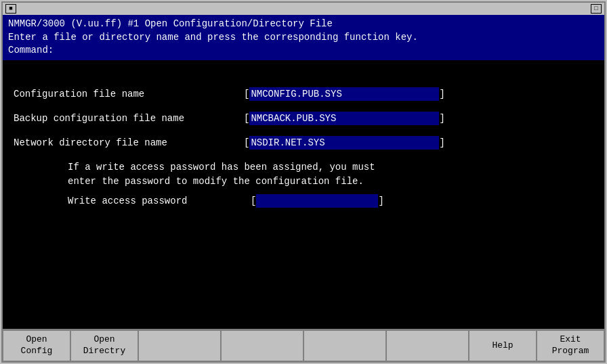  I want to click on exit-line1: Exit, so click(570, 340).